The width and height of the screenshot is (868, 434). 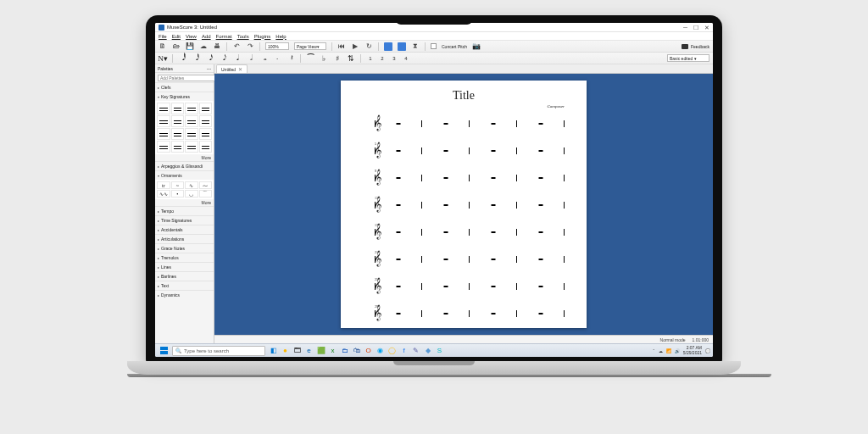 I want to click on menu-edit: Edit, so click(x=176, y=36).